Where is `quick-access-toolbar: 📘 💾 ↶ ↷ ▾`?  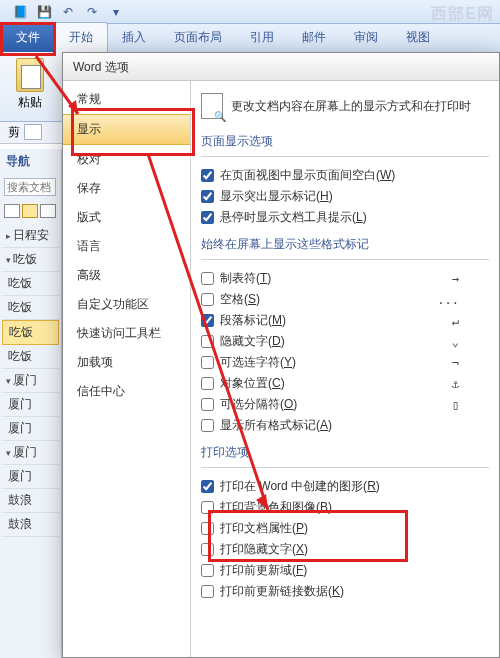 quick-access-toolbar: 📘 💾 ↶ ↷ ▾ is located at coordinates (250, 12).